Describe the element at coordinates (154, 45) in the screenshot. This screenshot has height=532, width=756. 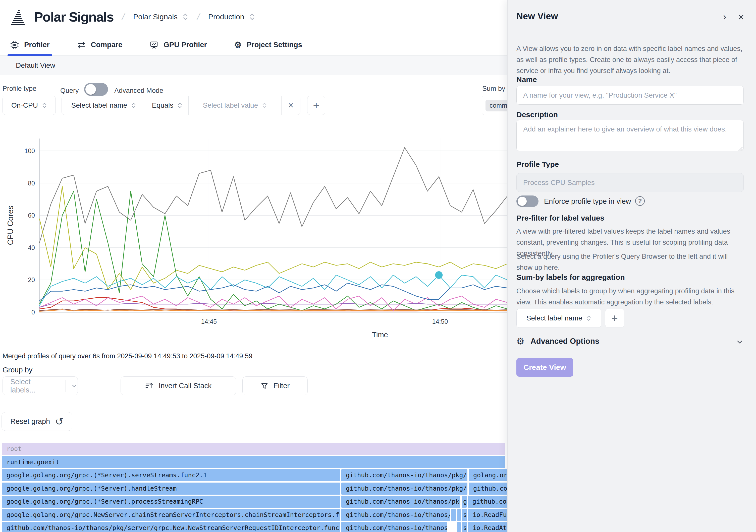
I see `gpu-chart-icon` at that location.